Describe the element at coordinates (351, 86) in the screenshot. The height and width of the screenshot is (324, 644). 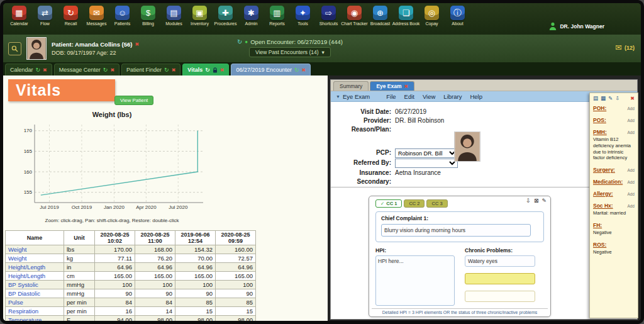
I see `tab-summary: Summary` at that location.